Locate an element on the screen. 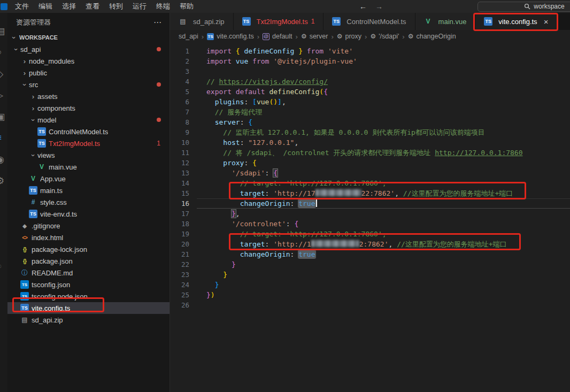 The height and width of the screenshot is (392, 570). tree-item-vite-env.d.ts: TSvite-env.d.ts is located at coordinates (89, 214).